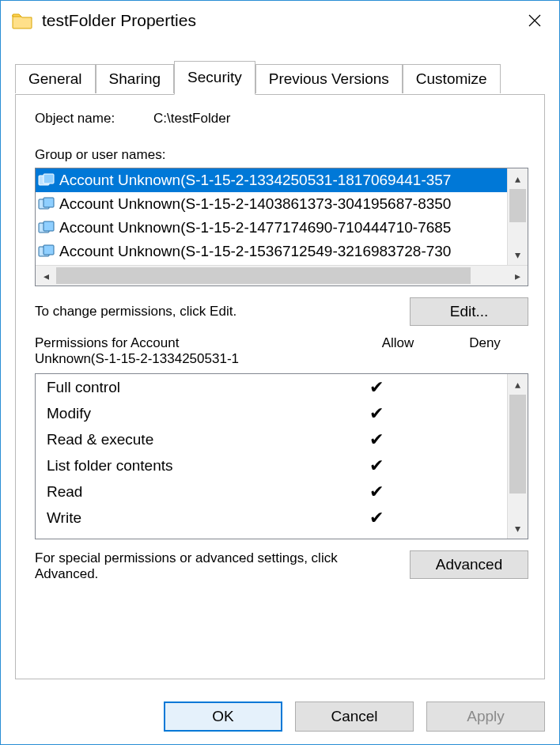 This screenshot has width=560, height=745. I want to click on permission-row: Write✔, so click(277, 517).